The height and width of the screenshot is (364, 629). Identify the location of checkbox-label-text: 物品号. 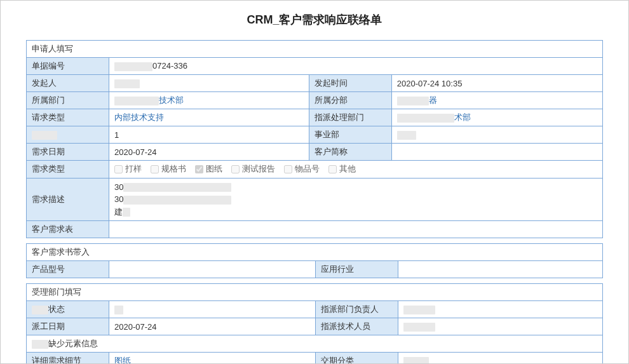
(308, 169).